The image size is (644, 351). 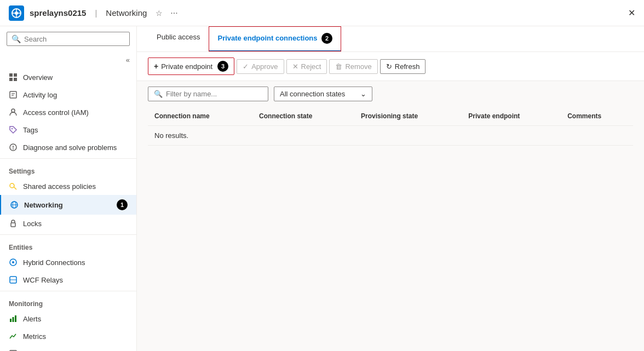 I want to click on sidebar-label-alerts: Alerts, so click(x=32, y=319).